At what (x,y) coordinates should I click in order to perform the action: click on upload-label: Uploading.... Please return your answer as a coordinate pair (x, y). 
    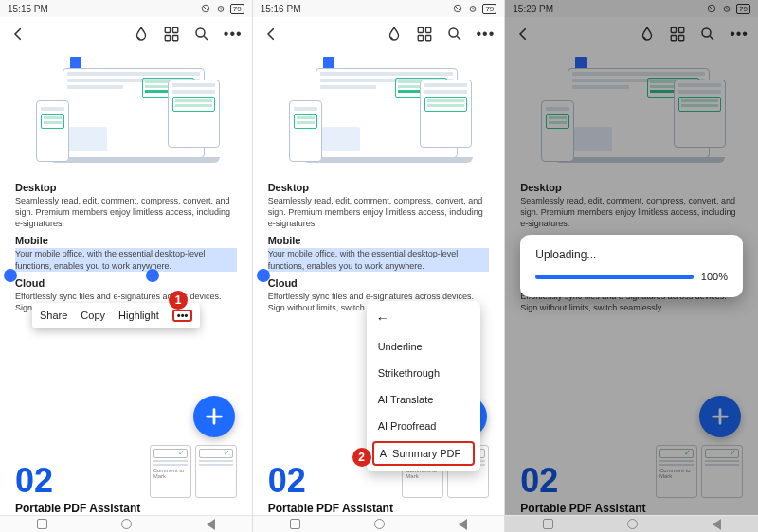
    Looking at the image, I should click on (631, 255).